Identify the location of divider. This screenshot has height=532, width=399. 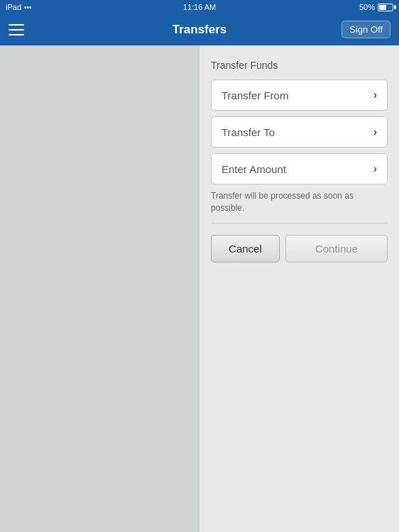
(300, 223).